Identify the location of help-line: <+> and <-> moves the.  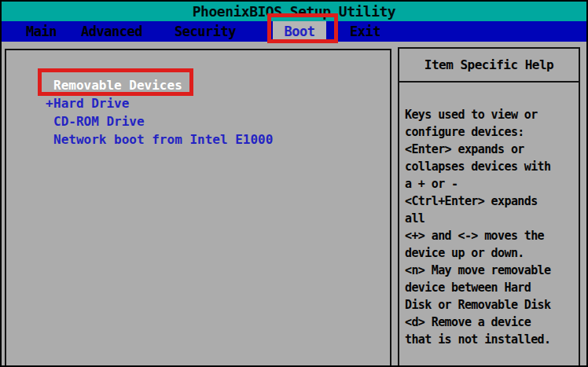
(492, 236).